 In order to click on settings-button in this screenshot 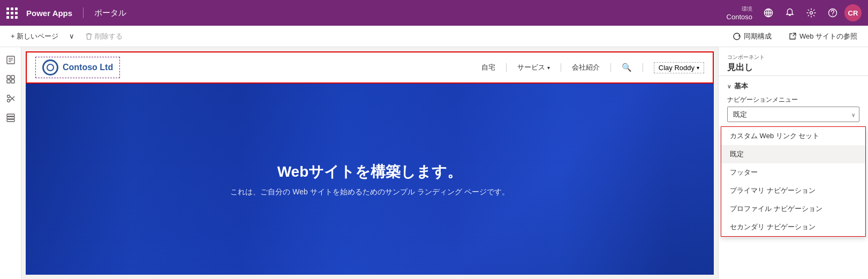, I will do `click(811, 13)`.